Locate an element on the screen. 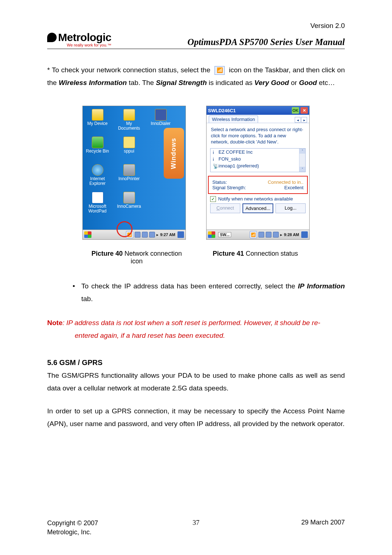 Image resolution: width=392 pixels, height=555 pixels. label: Recycle Bin is located at coordinates (97, 151).